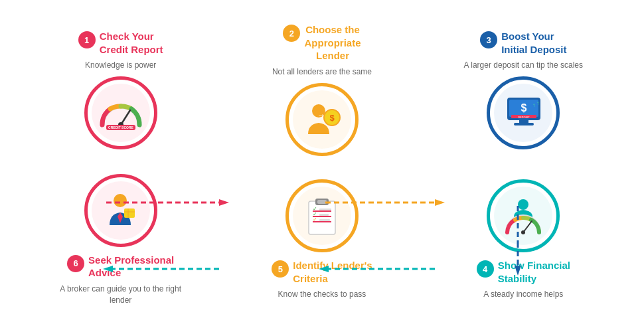 This screenshot has width=644, height=332. Describe the element at coordinates (322, 42) in the screenshot. I see `step-2-header: 2 Choose theAppropriateLender` at that location.